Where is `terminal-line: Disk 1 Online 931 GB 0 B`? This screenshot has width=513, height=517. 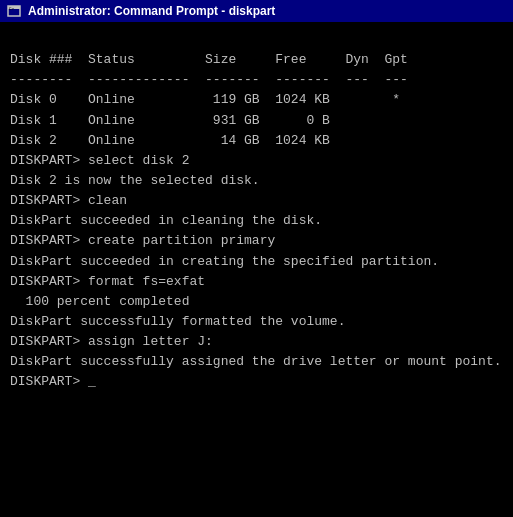 terminal-line: Disk 1 Online 931 GB 0 B is located at coordinates (256, 121).